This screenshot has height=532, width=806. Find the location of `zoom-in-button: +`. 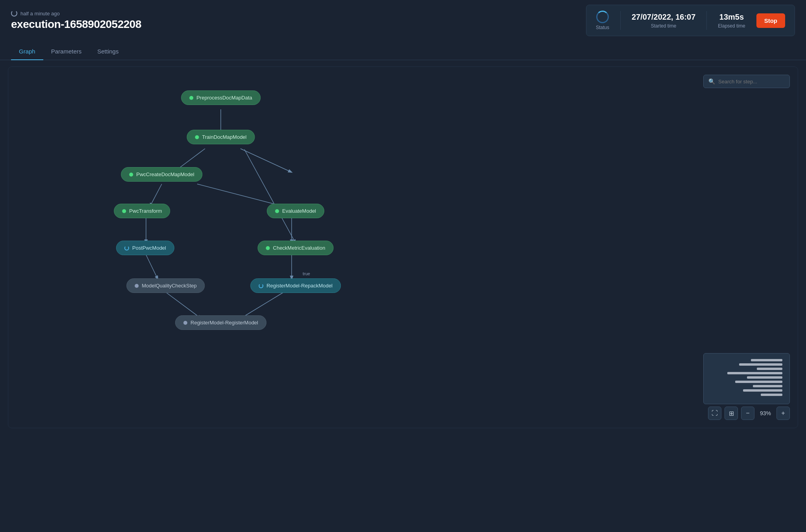

zoom-in-button: + is located at coordinates (783, 413).